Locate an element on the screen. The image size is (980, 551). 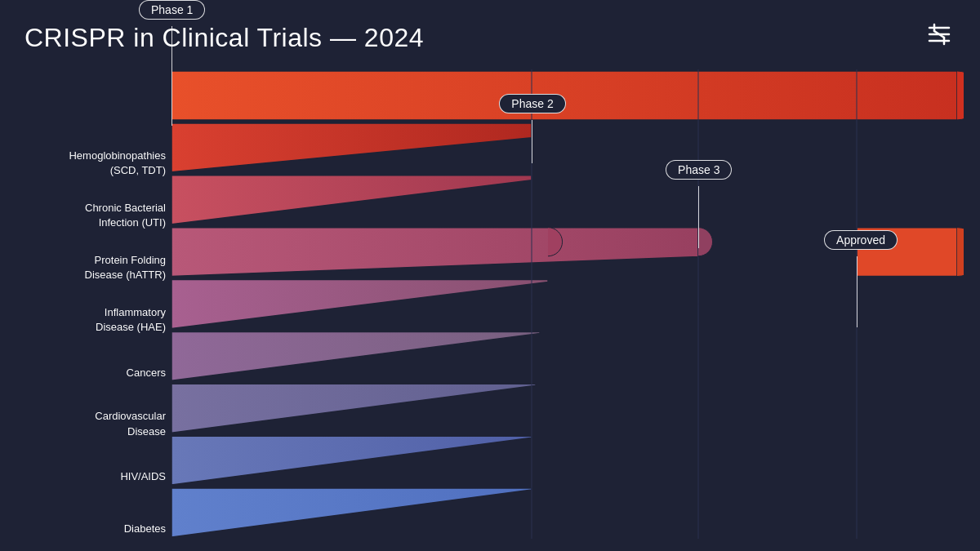
category-label-4: Cancers is located at coordinates (84, 373).